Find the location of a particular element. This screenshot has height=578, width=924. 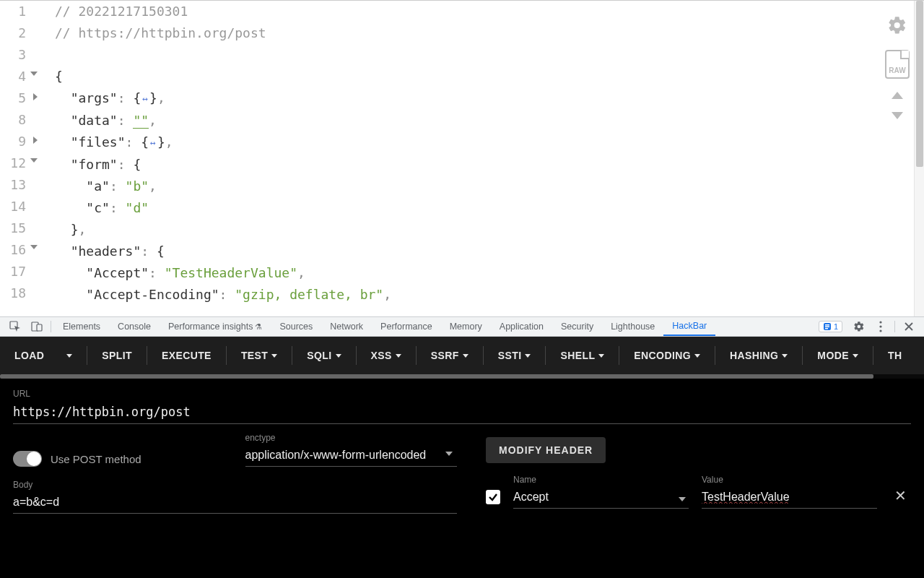

tab-hackbar: HackBar is located at coordinates (689, 327).